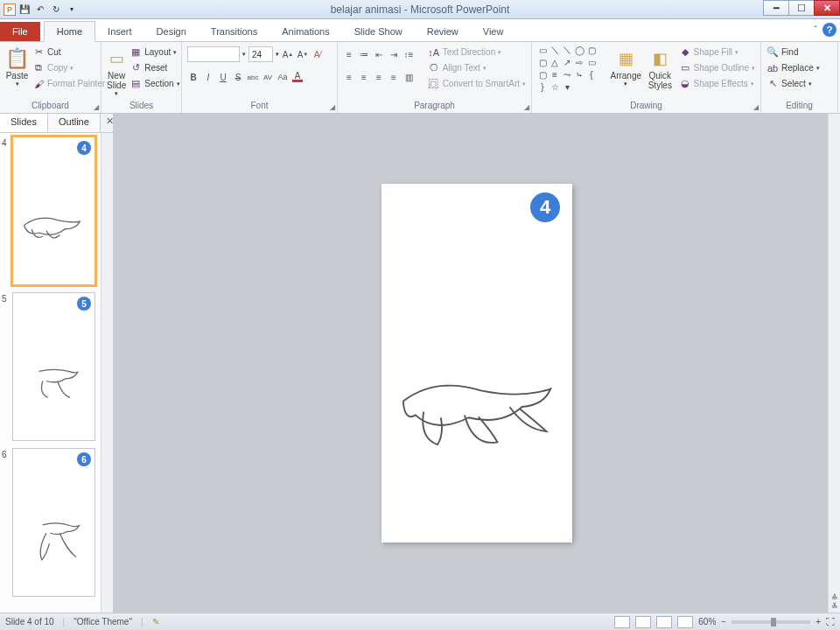 Image resolution: width=840 pixels, height=630 pixels. I want to click on sorter-view-button, so click(643, 622).